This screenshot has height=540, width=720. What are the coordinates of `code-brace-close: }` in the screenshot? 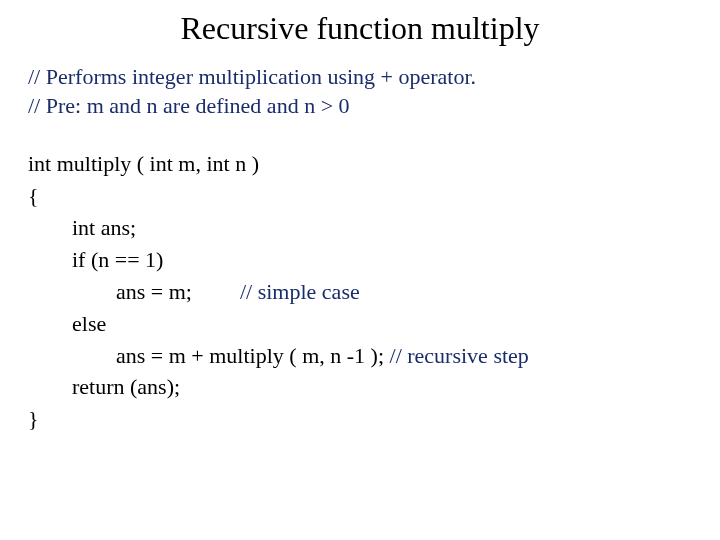 It's located at (360, 419).